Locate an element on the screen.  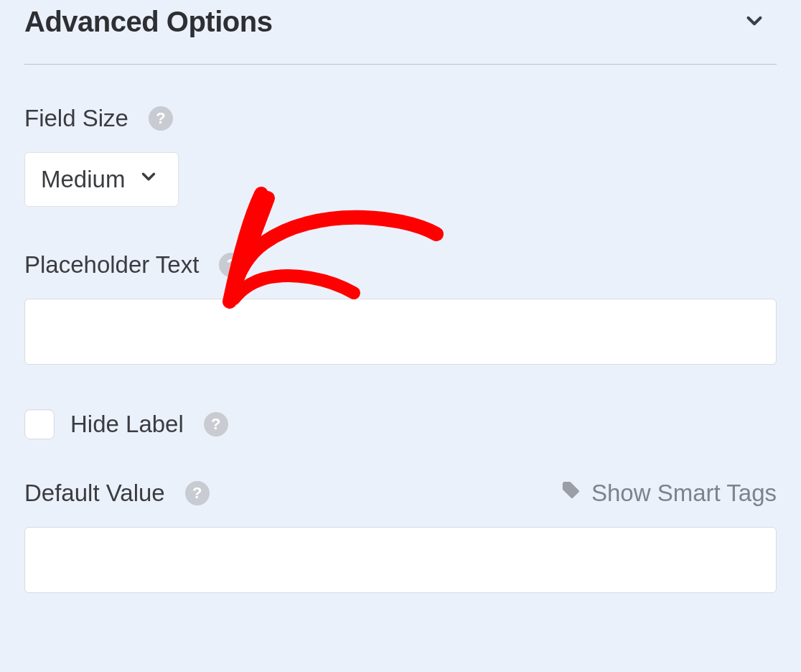
tag-icon is located at coordinates (572, 493).